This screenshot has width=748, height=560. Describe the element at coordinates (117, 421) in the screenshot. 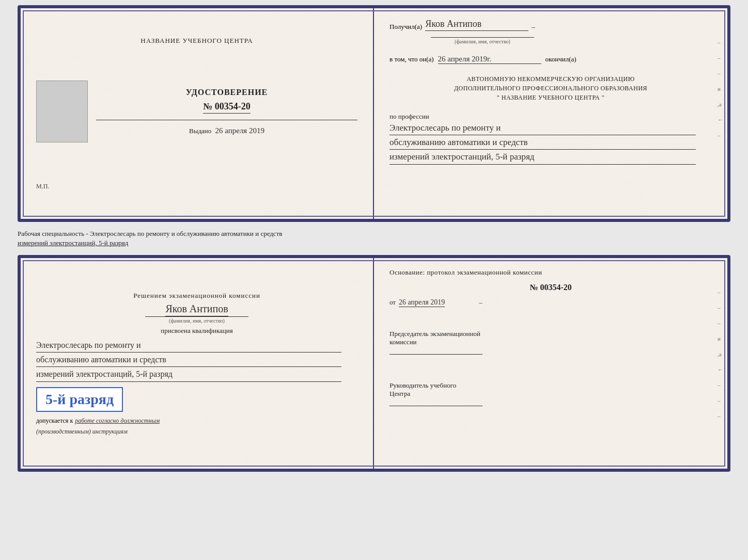

I see `allowed-handwritten: работе согласно должностным` at that location.